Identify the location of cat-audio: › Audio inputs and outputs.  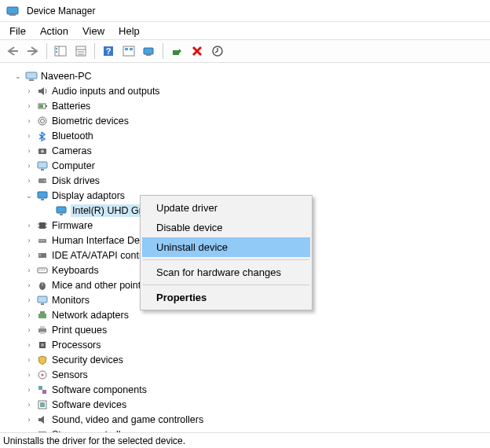
(245, 91).